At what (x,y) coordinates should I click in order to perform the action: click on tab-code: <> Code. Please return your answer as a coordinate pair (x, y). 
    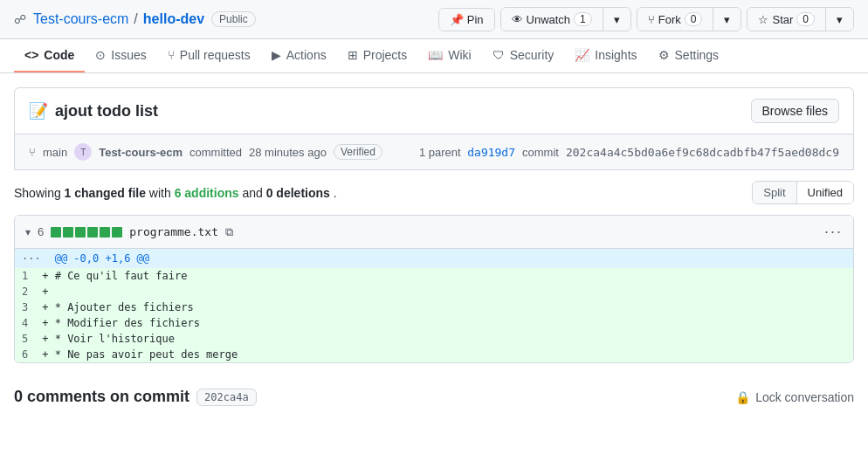
    Looking at the image, I should click on (49, 56).